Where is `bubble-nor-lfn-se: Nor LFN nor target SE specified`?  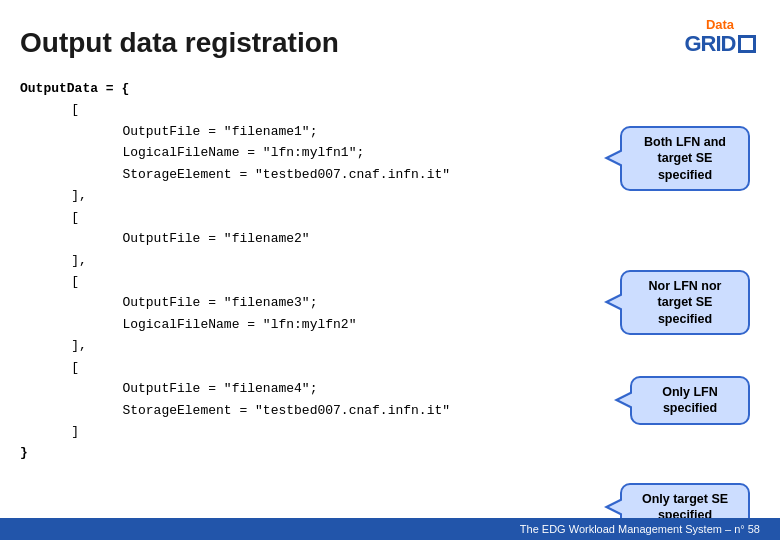
bubble-nor-lfn-se: Nor LFN nor target SE specified is located at coordinates (685, 302).